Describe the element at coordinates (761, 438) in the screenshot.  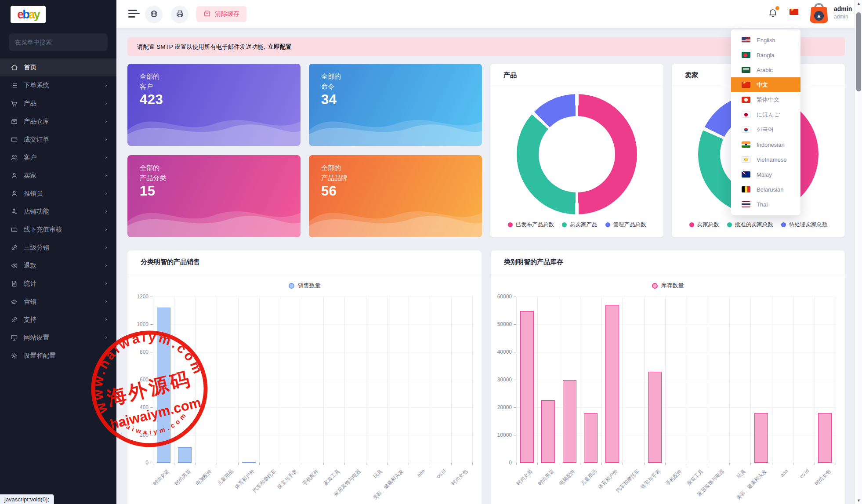
I see `bar-美容、健康和头发` at that location.